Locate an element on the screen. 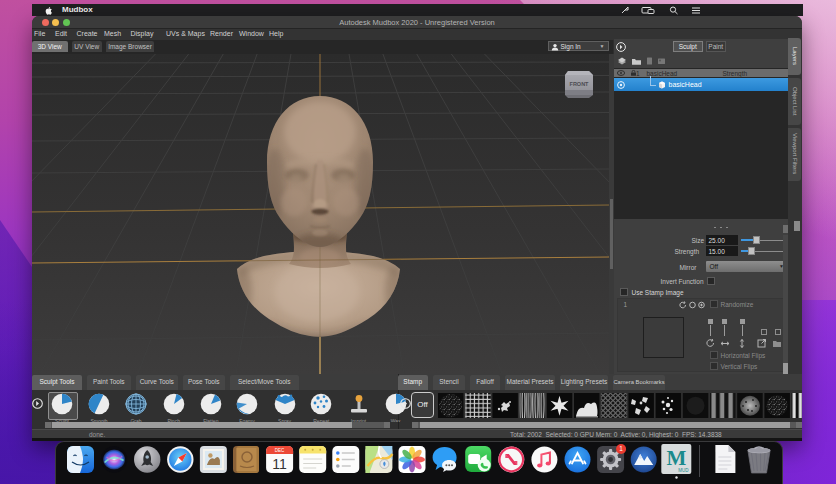  svg-text: FRONT is located at coordinates (580, 84).